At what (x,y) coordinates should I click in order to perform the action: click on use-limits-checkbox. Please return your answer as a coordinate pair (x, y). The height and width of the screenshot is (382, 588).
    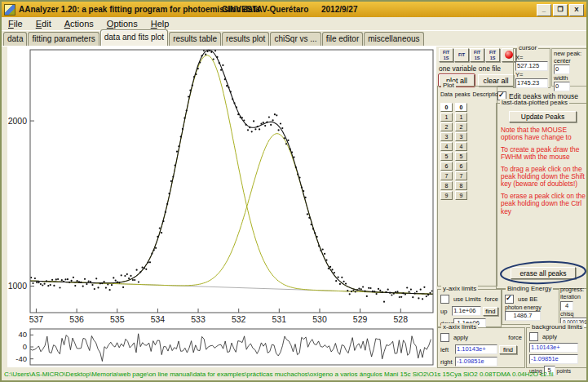
    Looking at the image, I should click on (445, 299).